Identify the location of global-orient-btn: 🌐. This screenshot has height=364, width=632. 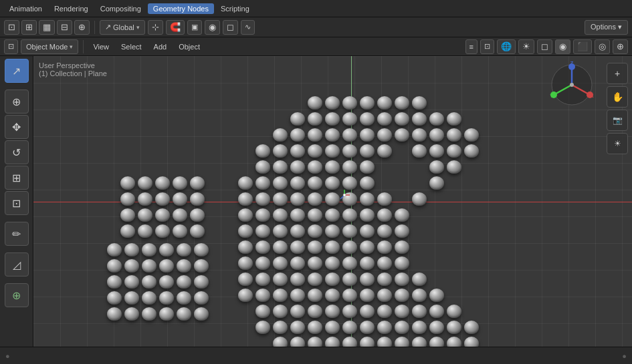
(506, 47).